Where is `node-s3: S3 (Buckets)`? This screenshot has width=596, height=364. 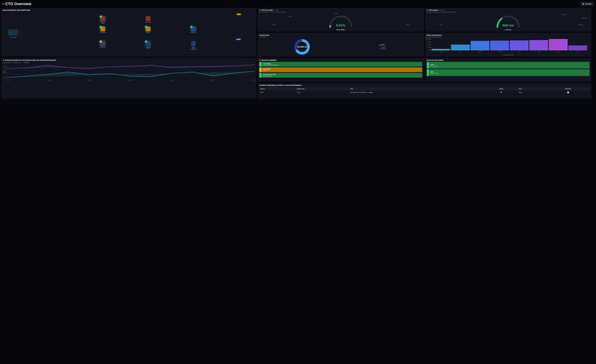
node-s3: S3 (Buckets) is located at coordinates (148, 19).